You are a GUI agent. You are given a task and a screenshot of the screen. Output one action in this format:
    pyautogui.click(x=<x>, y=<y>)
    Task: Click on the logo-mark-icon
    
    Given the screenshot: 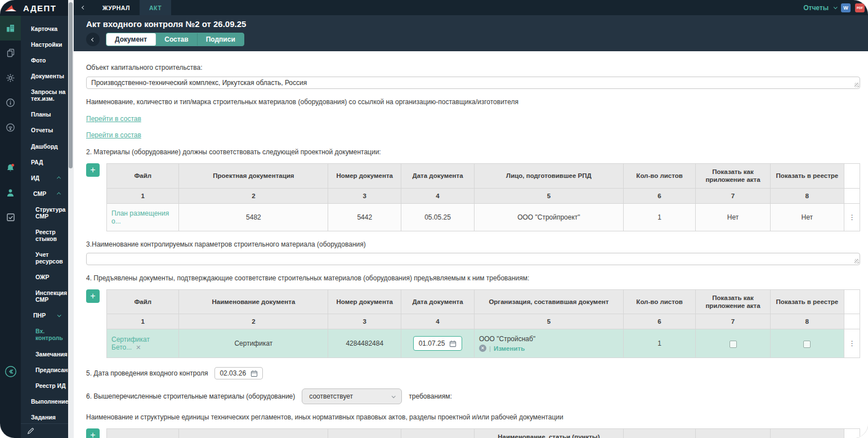 What is the action you would take?
    pyautogui.click(x=10, y=8)
    